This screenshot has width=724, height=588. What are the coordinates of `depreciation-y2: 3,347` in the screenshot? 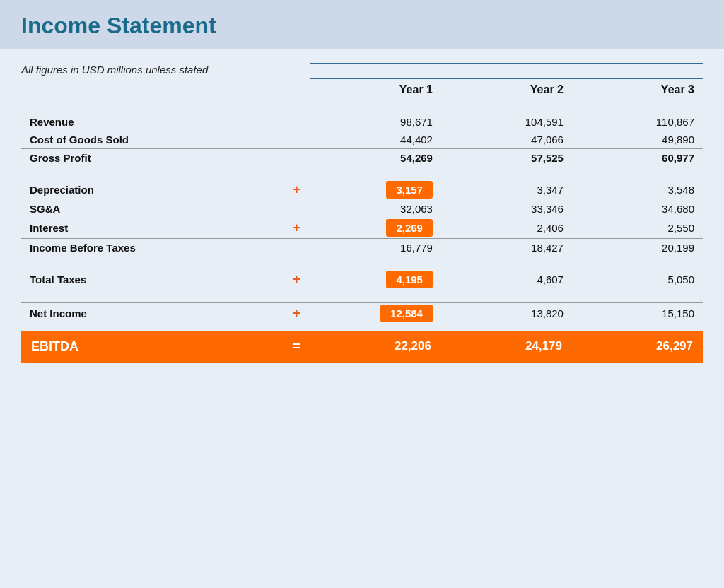 It's located at (506, 189).